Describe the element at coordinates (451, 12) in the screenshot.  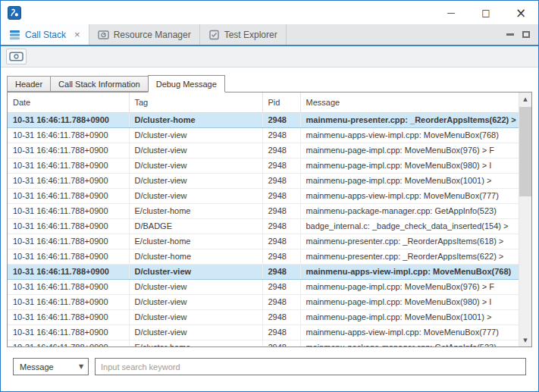
I see `window-minimize-button: —` at that location.